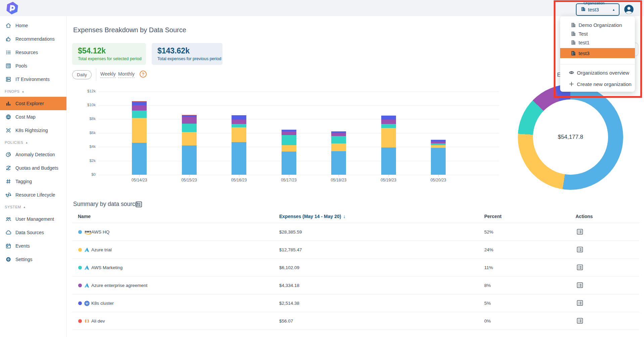  I want to click on tab-monthly: Monthly, so click(126, 75).